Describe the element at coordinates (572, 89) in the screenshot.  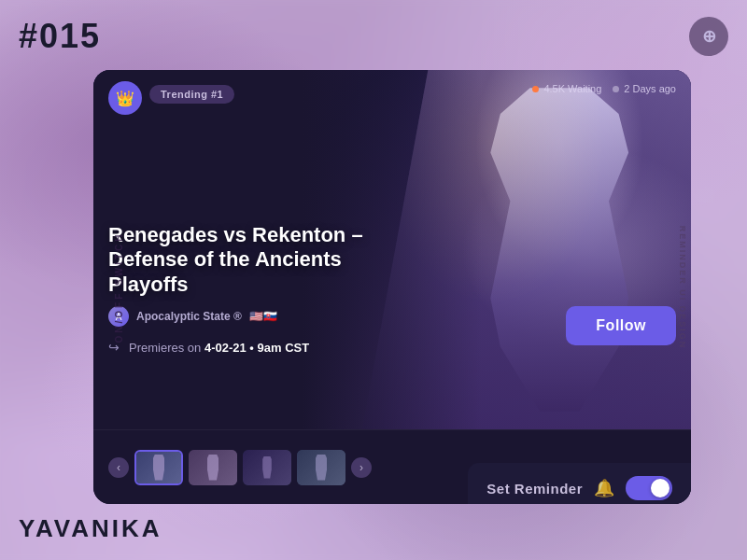
I see `waiting-count: 4.5K Waiting` at that location.